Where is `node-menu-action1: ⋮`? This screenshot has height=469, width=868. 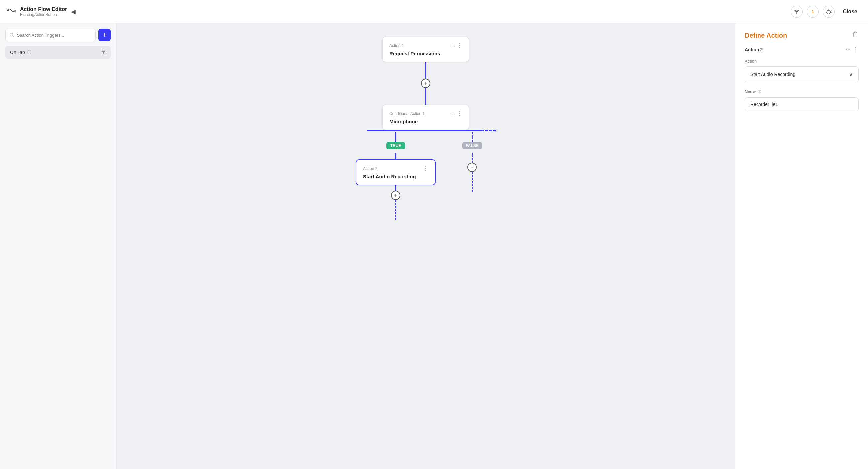 node-menu-action1: ⋮ is located at coordinates (459, 45).